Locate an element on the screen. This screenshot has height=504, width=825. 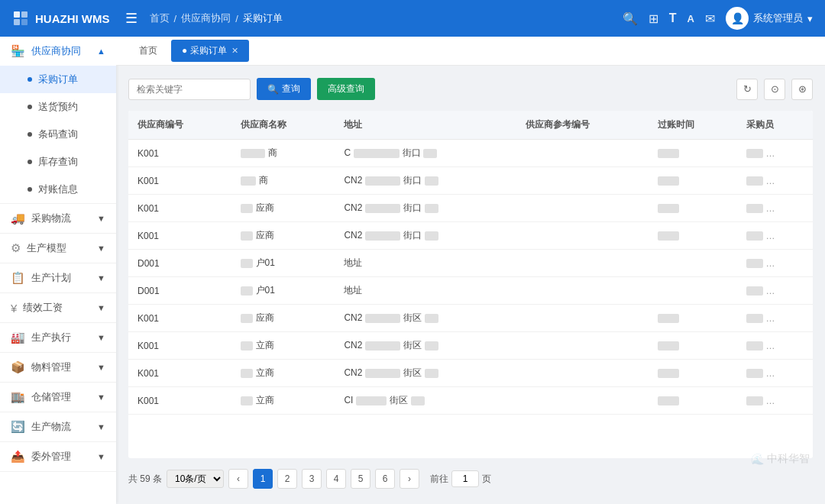
sidebar-item-production-logistics: 🔄 生产物流 ▼ is located at coordinates (58, 427).